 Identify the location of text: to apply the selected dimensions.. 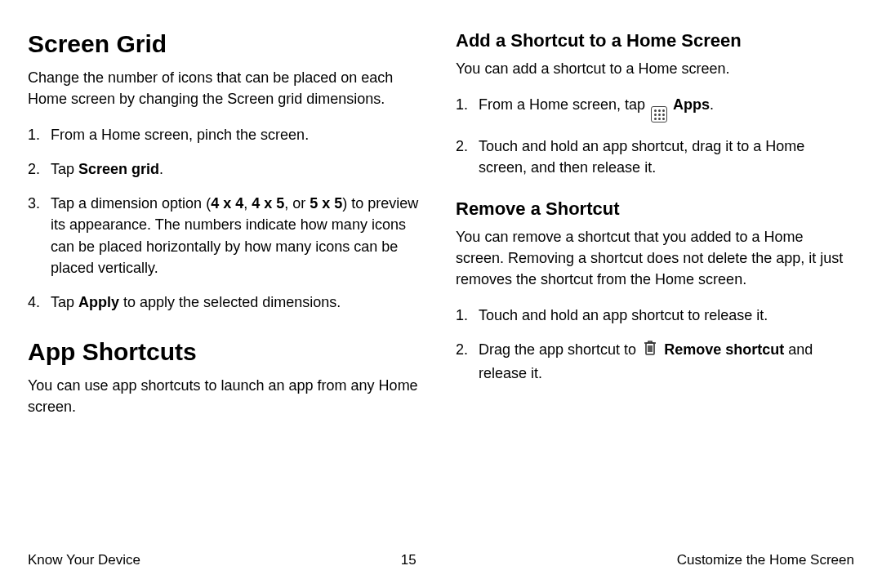
(230, 302).